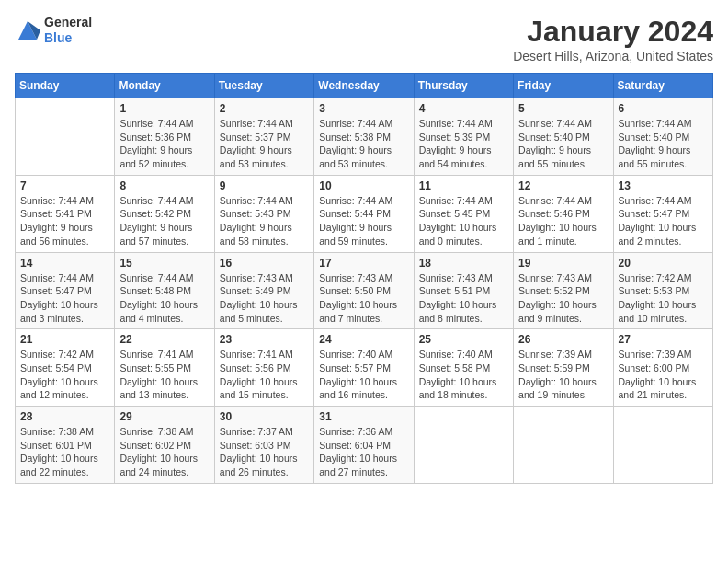 Image resolution: width=728 pixels, height=563 pixels. What do you see at coordinates (165, 213) in the screenshot?
I see `calendar-cell: 8Sunrise: 7:44 AM Sunset: 5:42 PM Daylig…` at bounding box center [165, 213].